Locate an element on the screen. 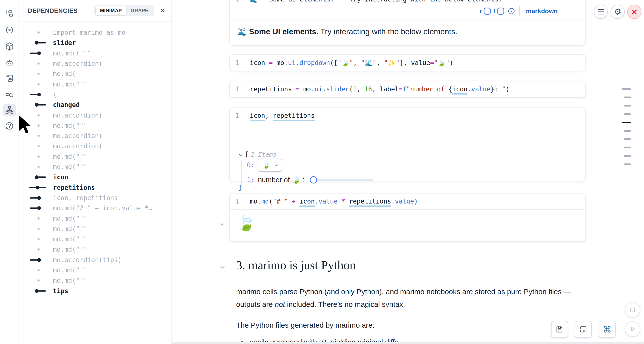 This screenshot has width=644, height=344. collapse-output-chevron-icon is located at coordinates (222, 224).